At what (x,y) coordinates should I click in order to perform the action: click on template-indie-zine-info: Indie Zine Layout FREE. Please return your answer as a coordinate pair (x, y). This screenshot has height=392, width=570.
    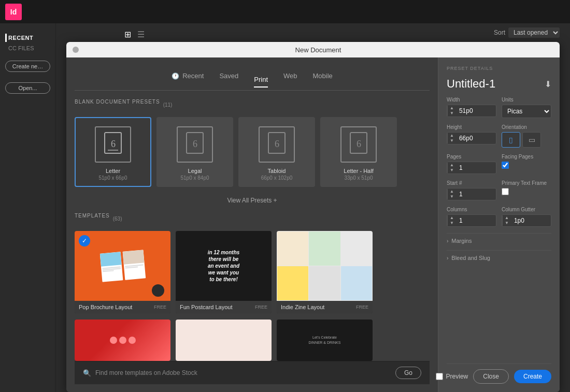
    Looking at the image, I should click on (324, 307).